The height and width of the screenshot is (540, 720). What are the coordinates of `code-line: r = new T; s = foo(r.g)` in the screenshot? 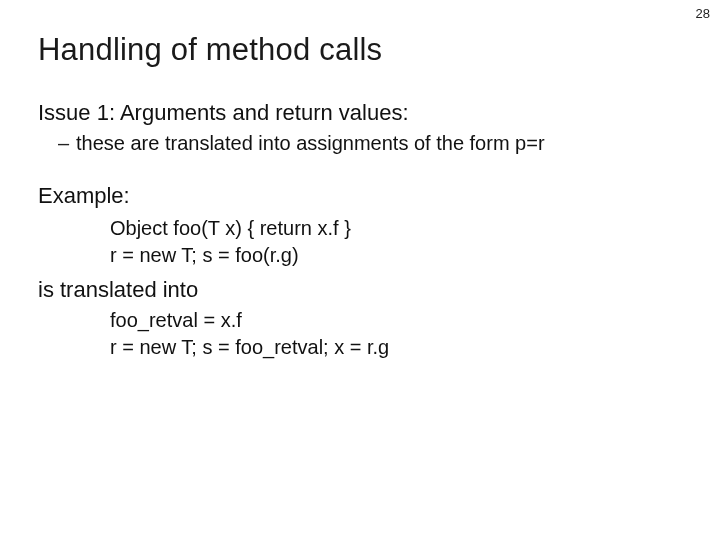 It's located at (396, 256).